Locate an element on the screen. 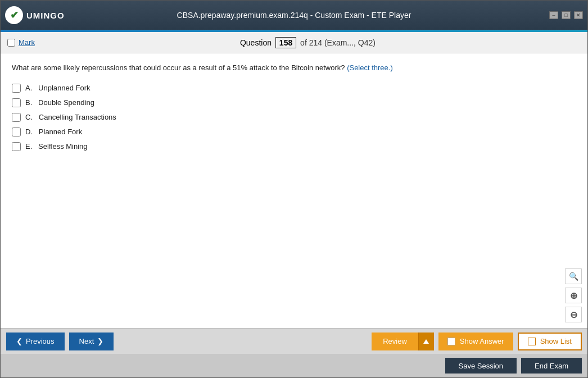  mark-container: Mark is located at coordinates (21, 43).